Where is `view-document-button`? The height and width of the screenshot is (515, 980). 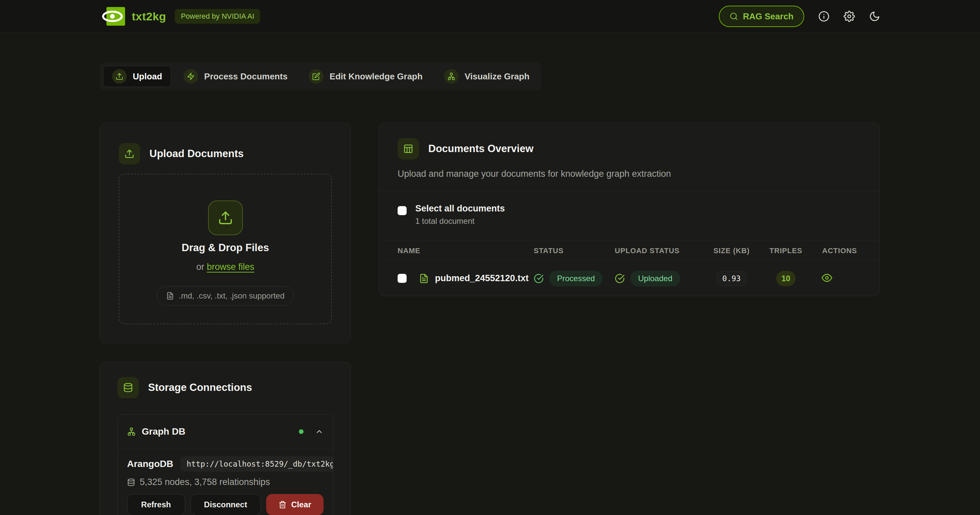
view-document-button is located at coordinates (827, 278).